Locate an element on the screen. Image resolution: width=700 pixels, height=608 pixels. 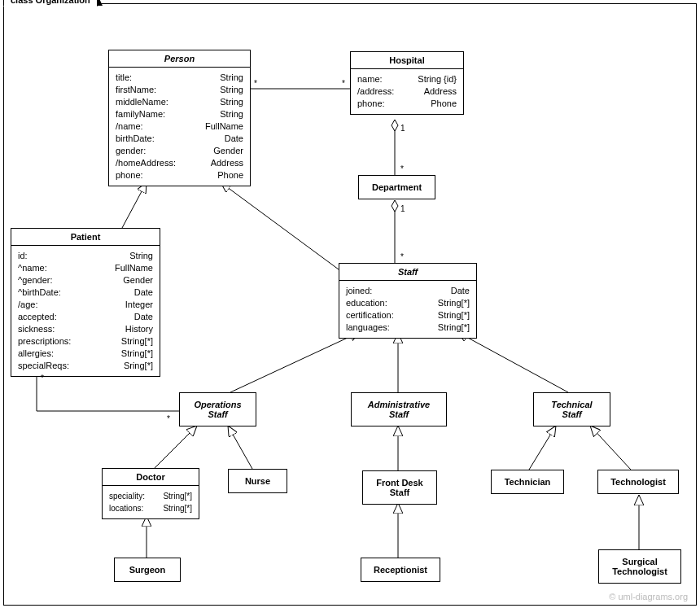
class-attrs: title:StringfirstName:StringmiddleName:S… is located at coordinates (179, 127).